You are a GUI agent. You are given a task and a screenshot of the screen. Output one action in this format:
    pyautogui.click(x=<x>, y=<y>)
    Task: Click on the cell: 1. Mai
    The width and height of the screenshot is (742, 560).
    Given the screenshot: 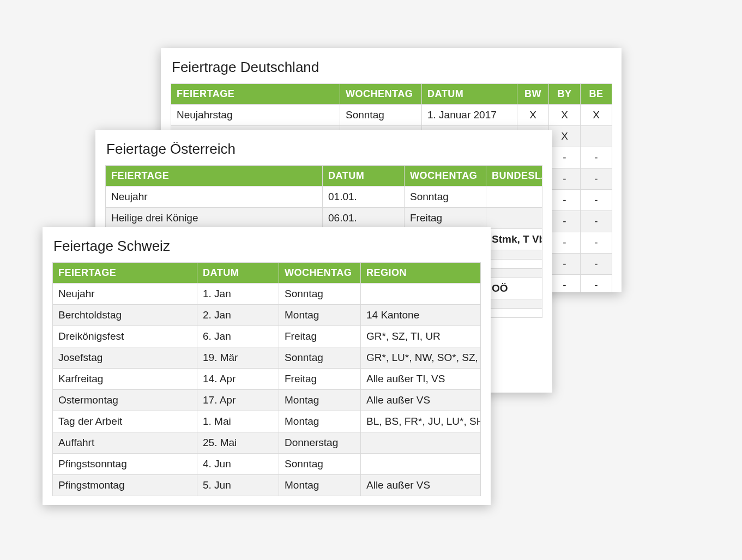 What is the action you would take?
    pyautogui.click(x=238, y=422)
    